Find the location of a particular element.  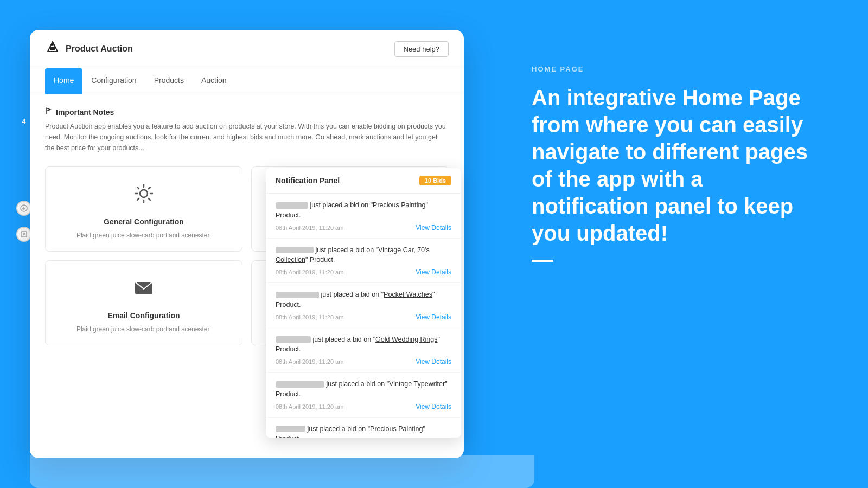

notif-item: just placed a bid on "Vintage Car, 70's … is located at coordinates (363, 261).